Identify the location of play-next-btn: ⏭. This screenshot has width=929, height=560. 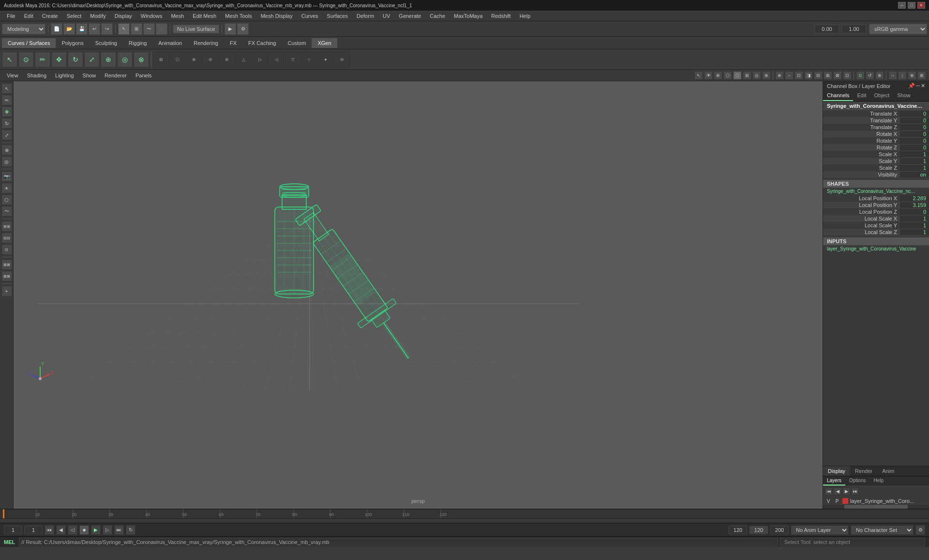
(119, 530).